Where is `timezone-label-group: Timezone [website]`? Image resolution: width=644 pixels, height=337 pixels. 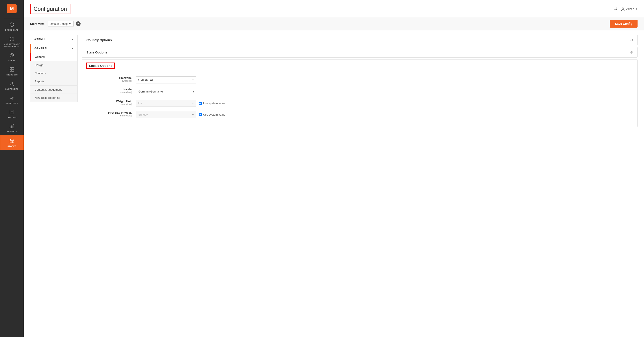 timezone-label-group: Timezone [website] is located at coordinates (110, 79).